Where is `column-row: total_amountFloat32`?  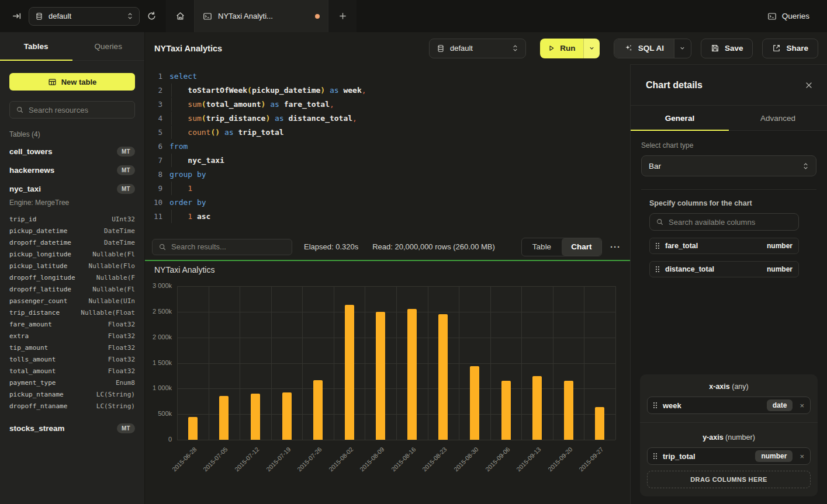 column-row: total_amountFloat32 is located at coordinates (72, 371).